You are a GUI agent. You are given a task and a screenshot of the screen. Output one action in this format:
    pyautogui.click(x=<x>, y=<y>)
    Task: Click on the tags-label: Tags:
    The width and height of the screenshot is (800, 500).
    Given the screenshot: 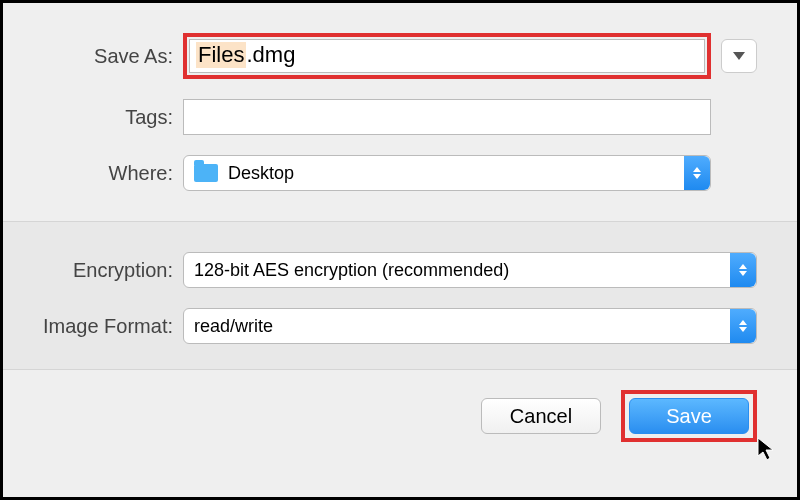 What is the action you would take?
    pyautogui.click(x=113, y=118)
    